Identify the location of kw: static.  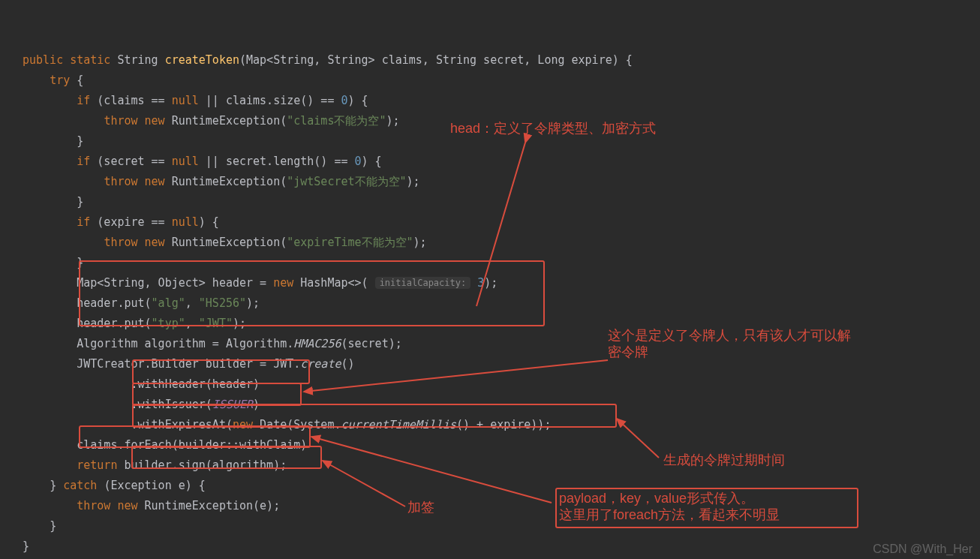
(93, 60).